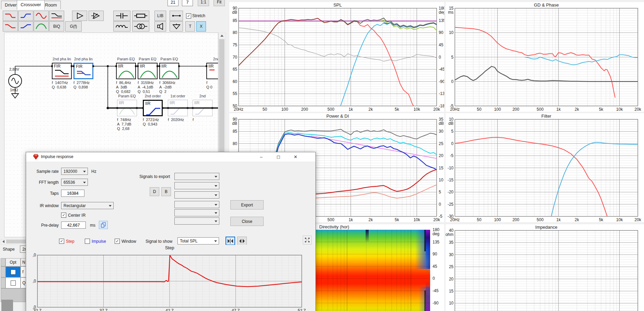 The width and height of the screenshot is (644, 311). What do you see at coordinates (13, 272) in the screenshot?
I see `opt-checkbox-cell-f` at bounding box center [13, 272].